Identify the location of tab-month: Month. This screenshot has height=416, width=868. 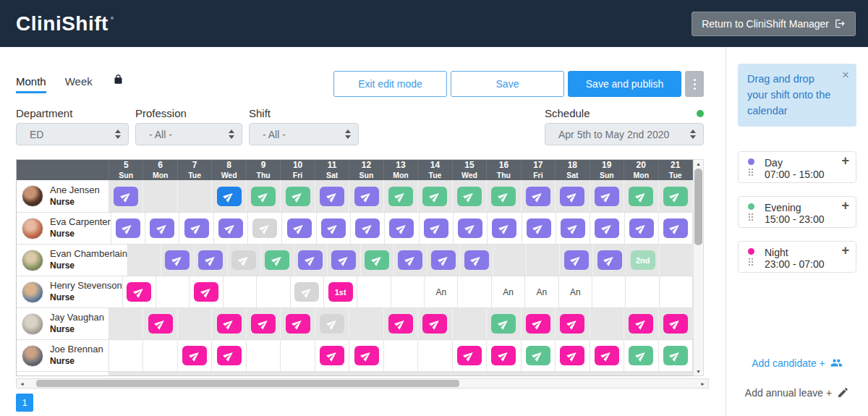
(31, 84).